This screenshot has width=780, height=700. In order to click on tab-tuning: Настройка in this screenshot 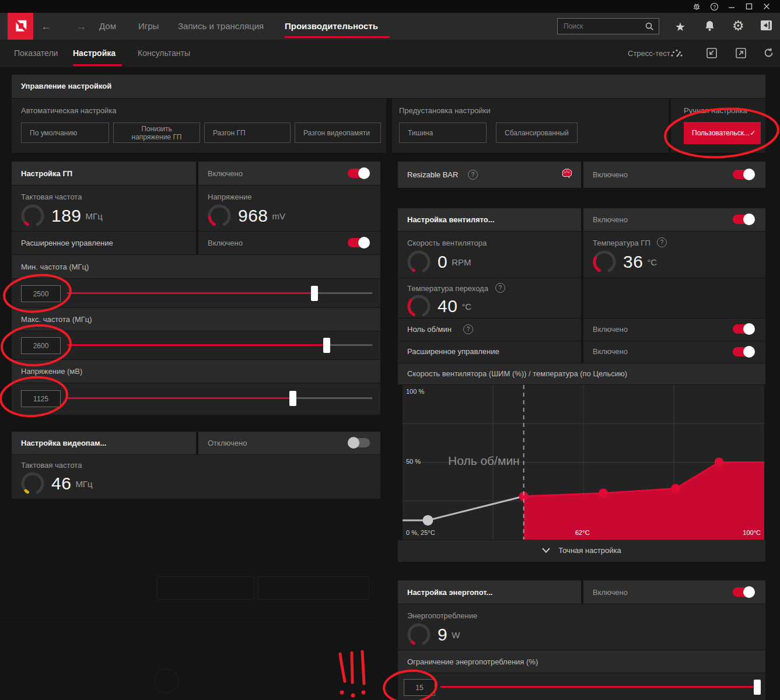, I will do `click(95, 54)`.